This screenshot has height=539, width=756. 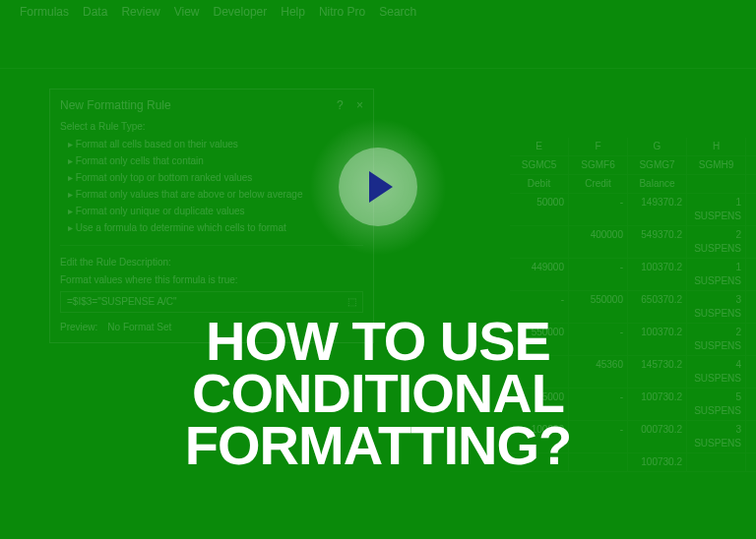 I want to click on cell: 149370.2, so click(x=658, y=210).